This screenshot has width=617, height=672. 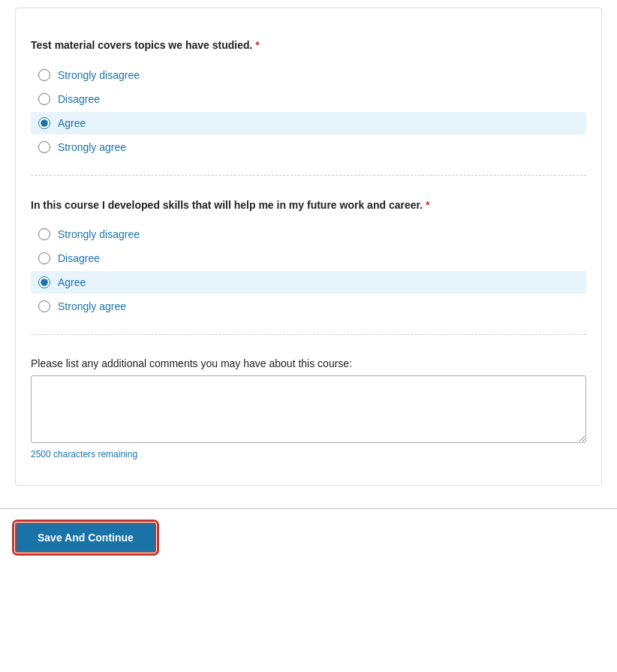 I want to click on radio-label-q2-disagree: Disagree, so click(x=79, y=258).